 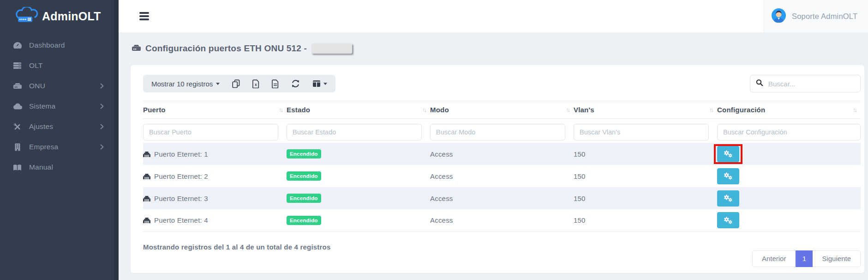 I want to click on svg-text: x, so click(x=256, y=85).